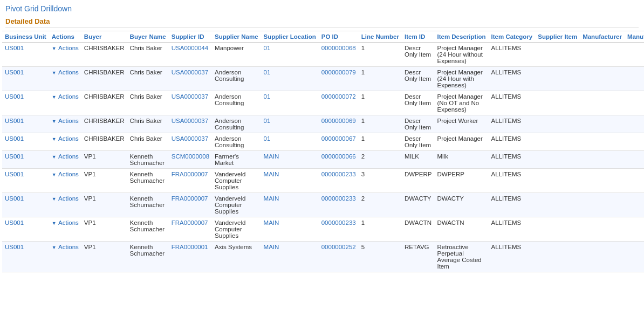 This screenshot has height=323, width=644. I want to click on cell-supplierid: FRA0000001, so click(190, 257).